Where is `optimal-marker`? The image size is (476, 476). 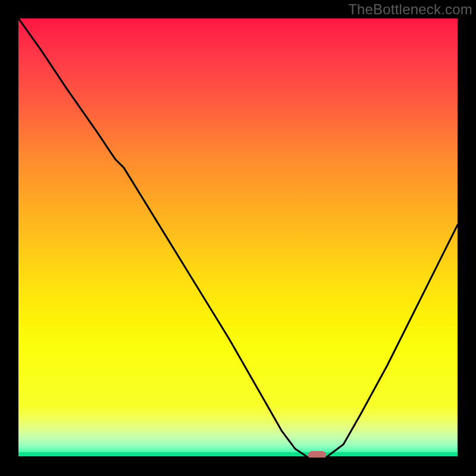
optimal-marker is located at coordinates (317, 455).